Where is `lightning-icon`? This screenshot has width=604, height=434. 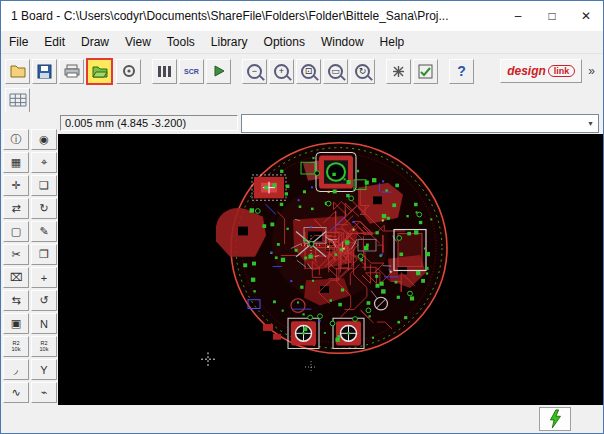 lightning-icon is located at coordinates (555, 419).